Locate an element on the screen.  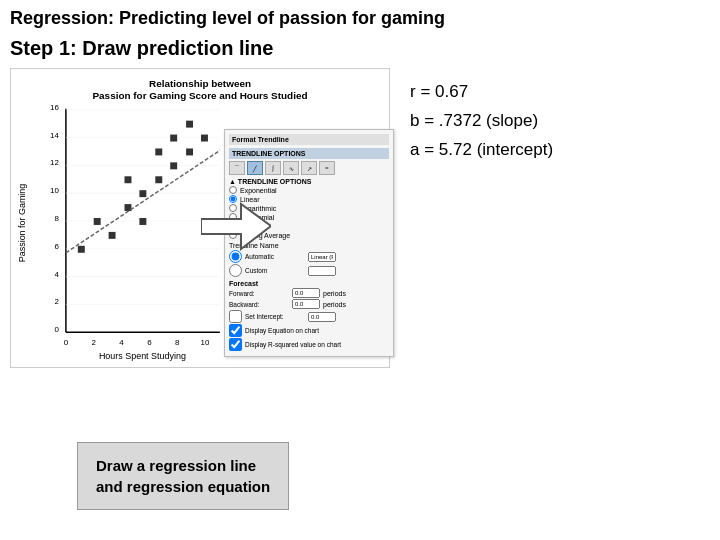
regression-info: r = 0.67 b = .7372 (slope) a = 5.72 (int… is located at coordinates (476, 218).